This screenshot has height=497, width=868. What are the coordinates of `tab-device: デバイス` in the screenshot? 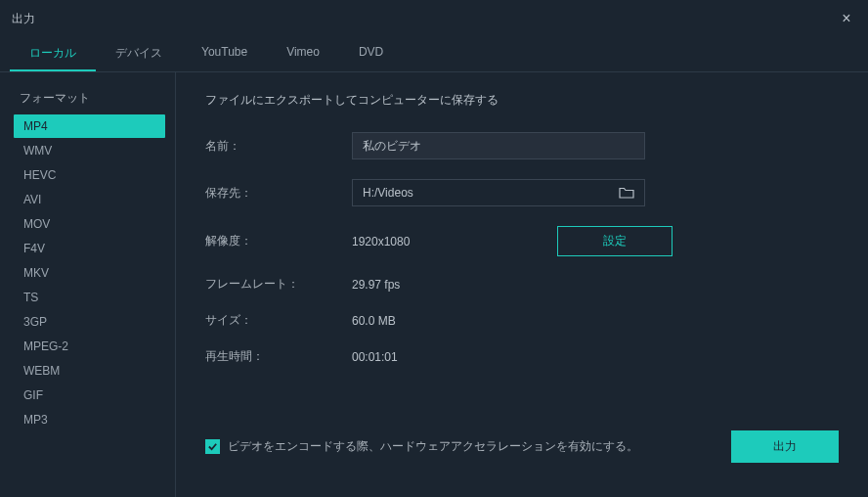 It's located at (139, 55).